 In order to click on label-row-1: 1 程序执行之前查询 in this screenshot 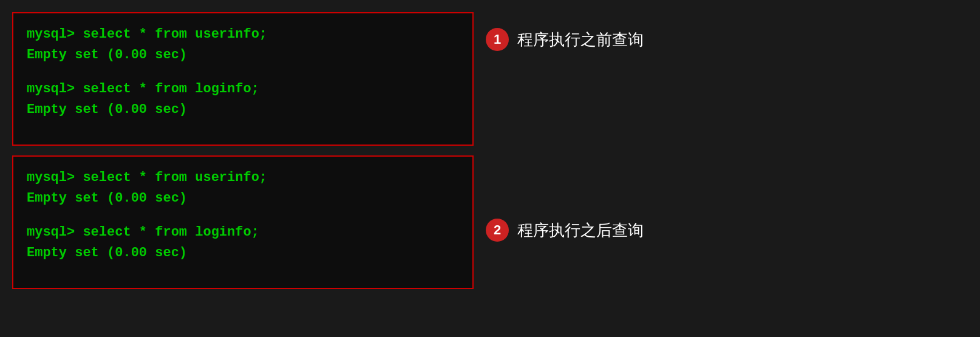, I will do `click(565, 39)`.